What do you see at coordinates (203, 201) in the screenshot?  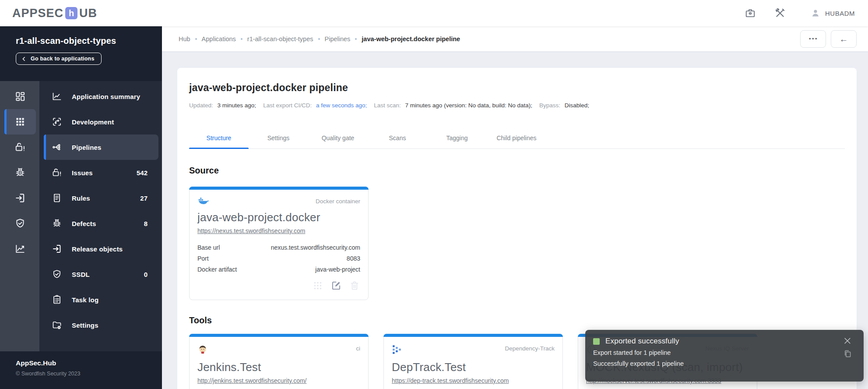 I see `docker-whale-icon` at bounding box center [203, 201].